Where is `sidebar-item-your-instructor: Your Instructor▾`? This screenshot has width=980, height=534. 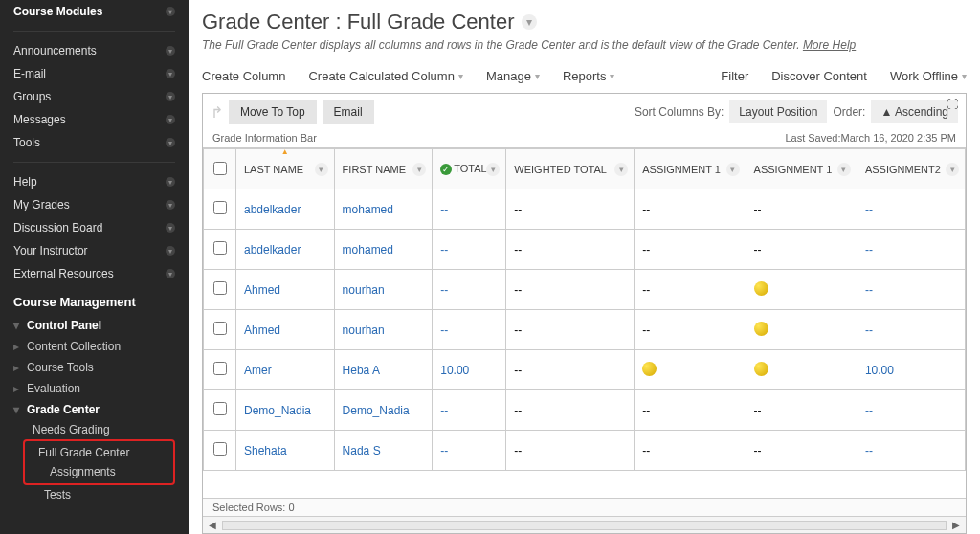
sidebar-item-your-instructor: Your Instructor▾ is located at coordinates (94, 251).